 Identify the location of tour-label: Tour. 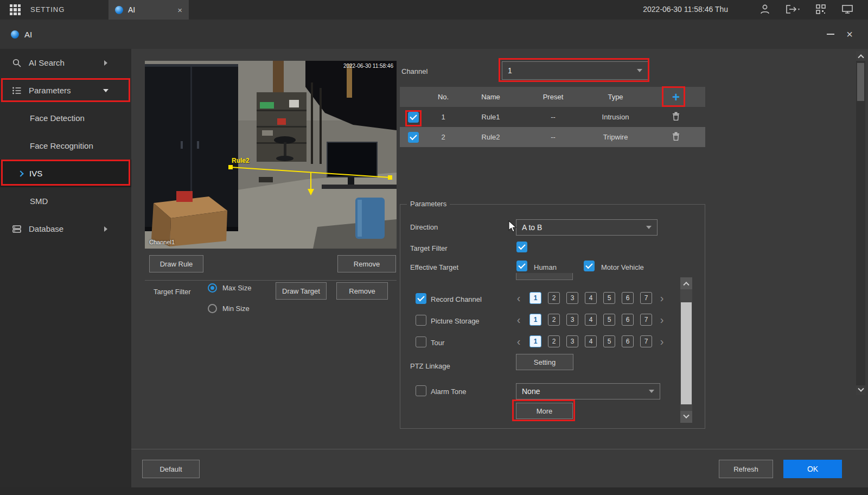
(437, 343).